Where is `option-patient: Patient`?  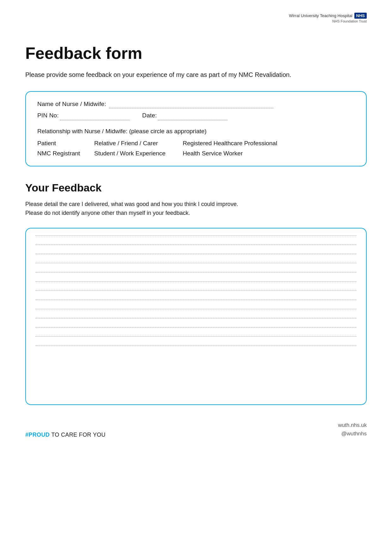
option-patient: Patient is located at coordinates (66, 143).